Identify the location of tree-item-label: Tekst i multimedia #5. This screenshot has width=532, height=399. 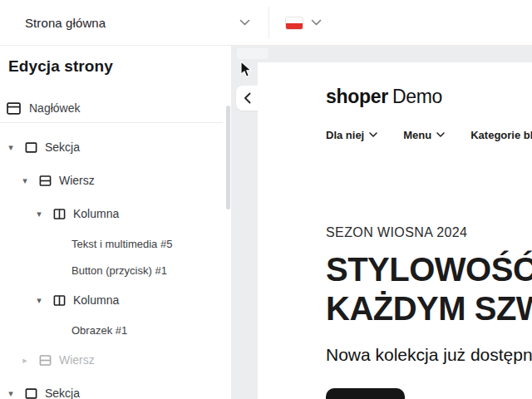
(121, 244).